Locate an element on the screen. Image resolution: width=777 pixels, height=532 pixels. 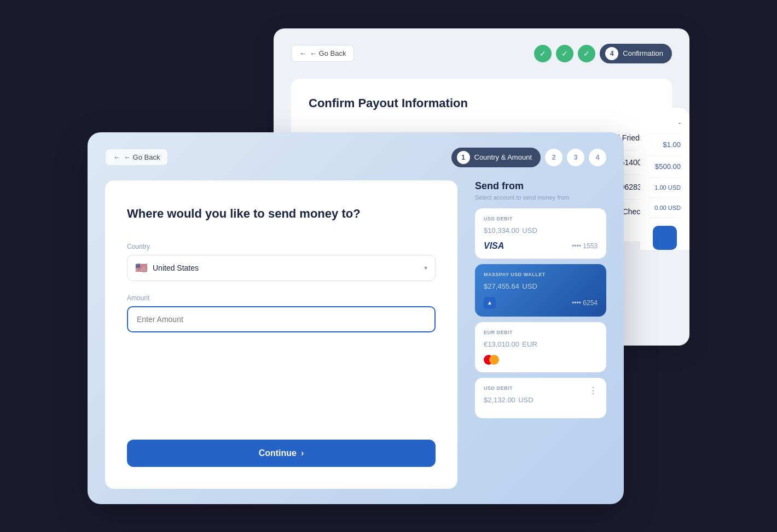
card-last4-2: •••• 6254 is located at coordinates (584, 303).